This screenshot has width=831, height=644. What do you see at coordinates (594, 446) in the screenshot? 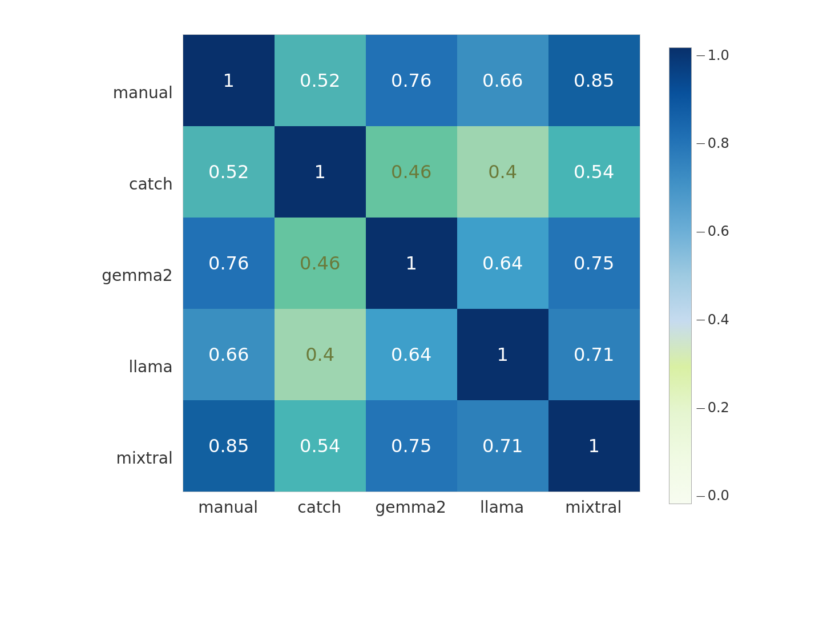
I see `cell-mixtral-mixtral: 1` at bounding box center [594, 446].